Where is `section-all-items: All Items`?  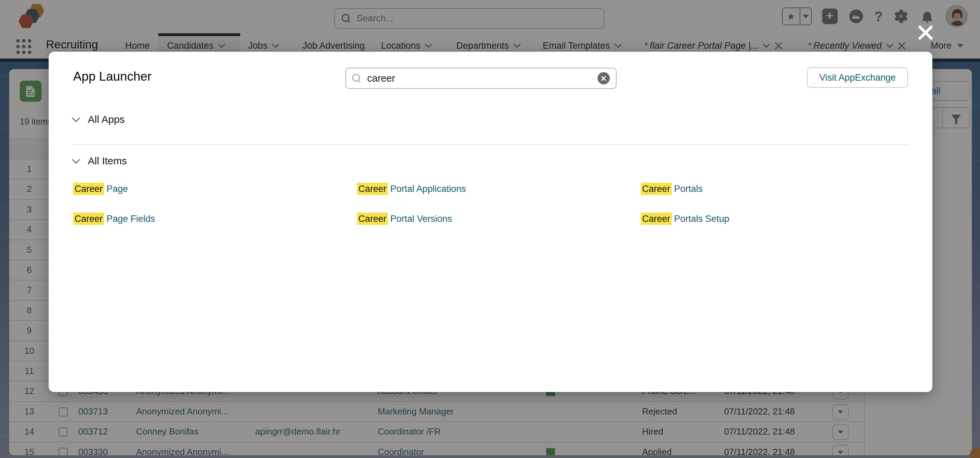
section-all-items: All Items is located at coordinates (100, 161).